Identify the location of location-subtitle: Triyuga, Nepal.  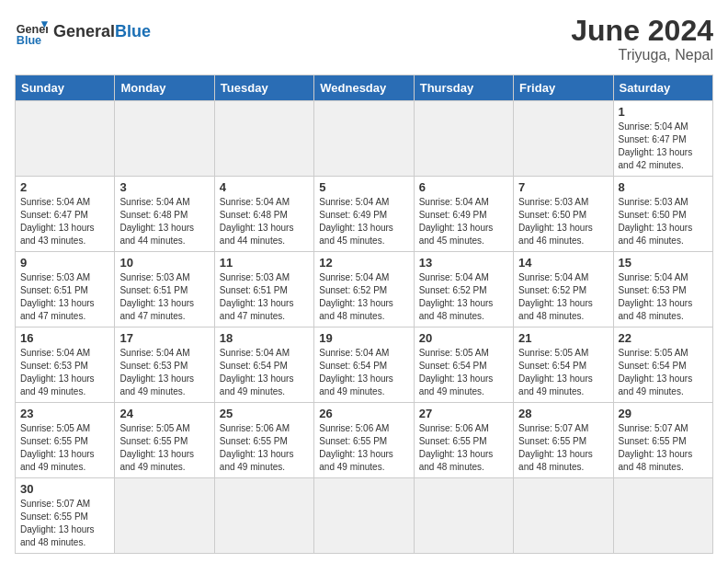
(642, 55).